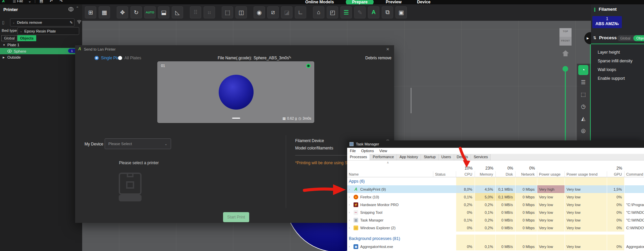  What do you see at coordinates (388, 163) in the screenshot?
I see `sort-ascending-icon: ∧` at bounding box center [388, 163].